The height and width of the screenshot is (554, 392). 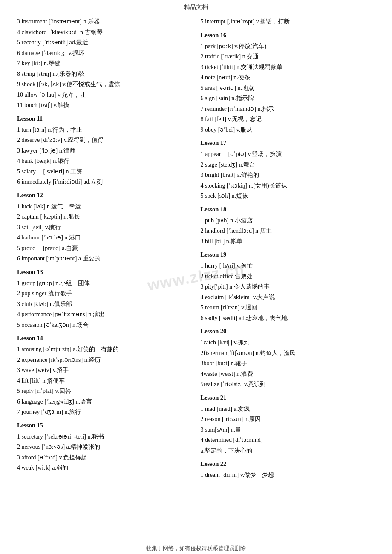 What do you see at coordinates (104, 304) in the screenshot?
I see `vocab-entry: 3 club [klʌb] n.俱乐部` at bounding box center [104, 304].